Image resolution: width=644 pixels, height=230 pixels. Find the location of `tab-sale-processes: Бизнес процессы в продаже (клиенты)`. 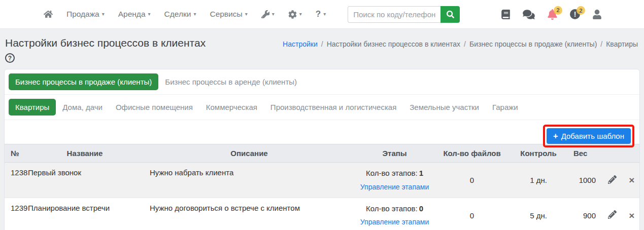

tab-sale-processes: Бизнес процессы в продаже (клиенты) is located at coordinates (83, 82).